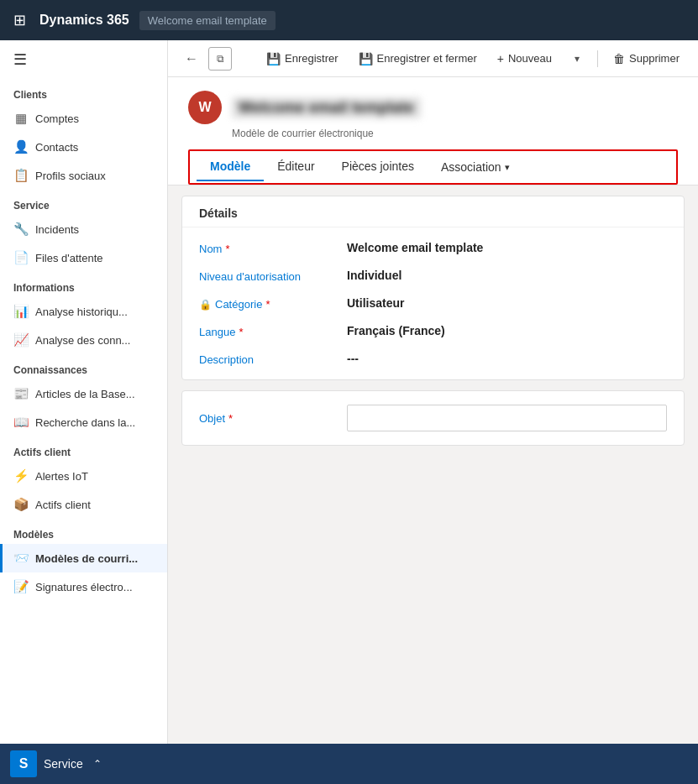 The width and height of the screenshot is (698, 784). What do you see at coordinates (266, 304) in the screenshot?
I see `field-label-categorie: 🔒 Catégorie *` at bounding box center [266, 304].